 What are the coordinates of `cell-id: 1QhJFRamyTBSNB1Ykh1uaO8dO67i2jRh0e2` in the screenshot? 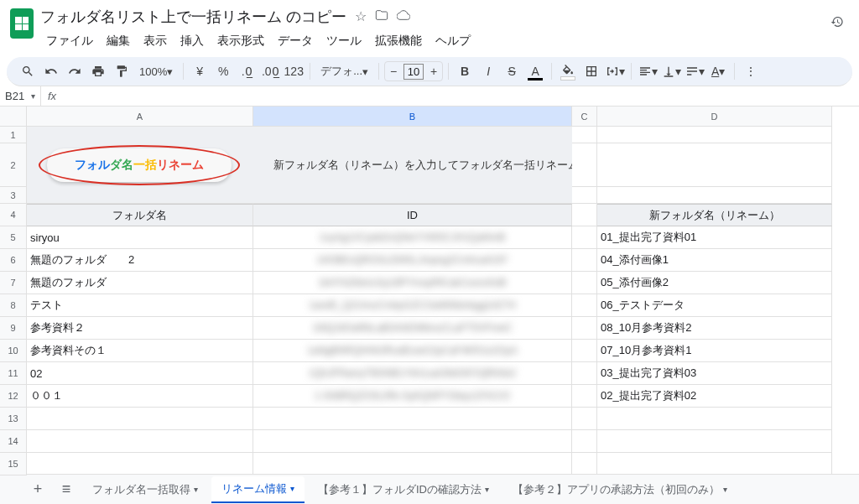 It's located at (413, 374).